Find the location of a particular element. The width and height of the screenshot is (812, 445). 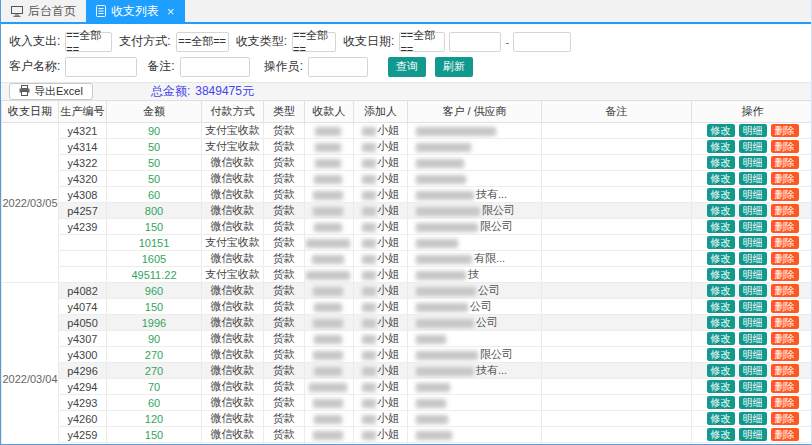

type-select: ==全部== is located at coordinates (314, 42).